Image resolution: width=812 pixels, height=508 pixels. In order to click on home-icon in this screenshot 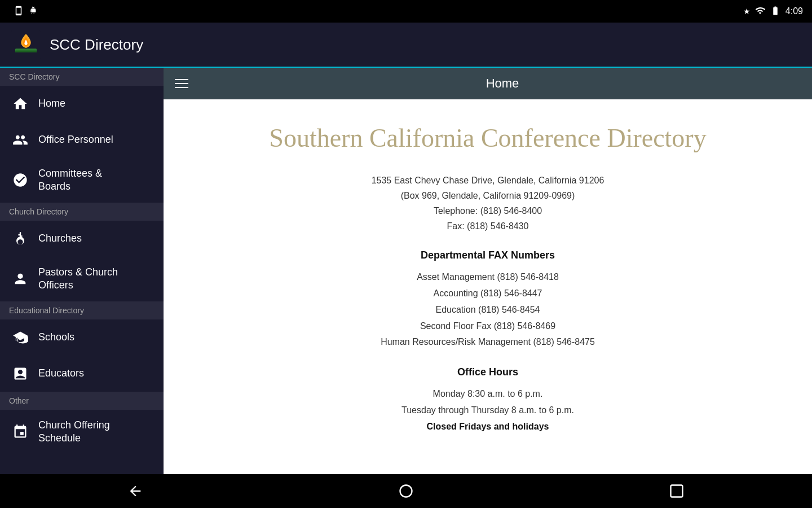, I will do `click(20, 104)`.